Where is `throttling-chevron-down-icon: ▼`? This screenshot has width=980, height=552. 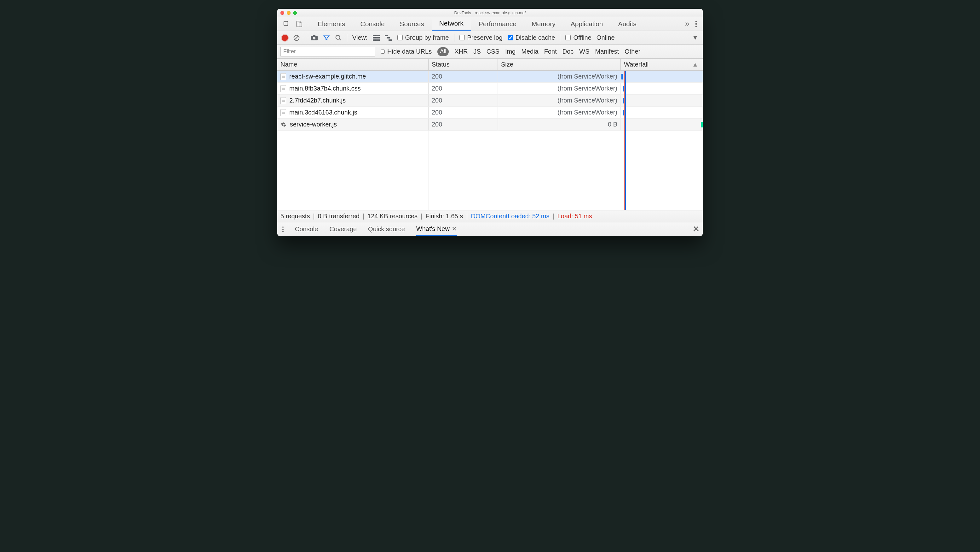 throttling-chevron-down-icon: ▼ is located at coordinates (695, 38).